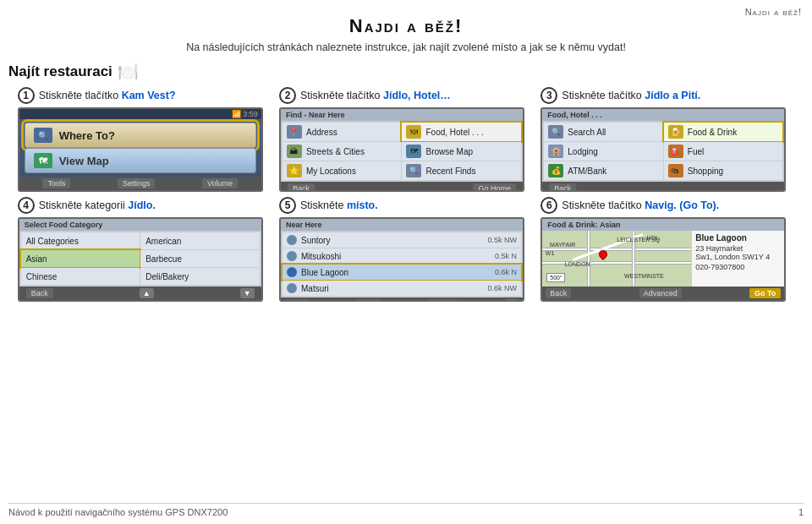  What do you see at coordinates (667, 139) in the screenshot?
I see `step-3: 3 Stiskněte tlačítko Jídlo a Pití. Food,…` at bounding box center [667, 139].